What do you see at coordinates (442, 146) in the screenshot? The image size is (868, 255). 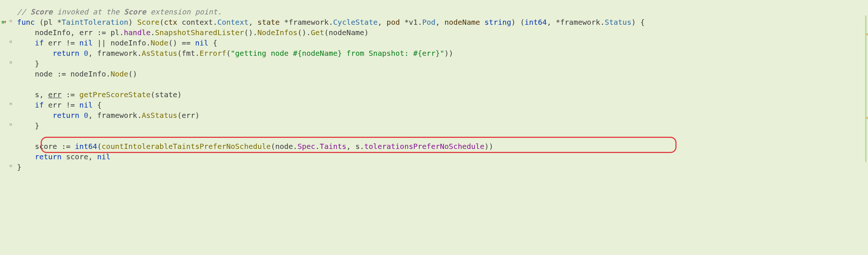 I see `code-line-highlighted: score := int64(countIntolerableTaintsPre…` at bounding box center [442, 146].